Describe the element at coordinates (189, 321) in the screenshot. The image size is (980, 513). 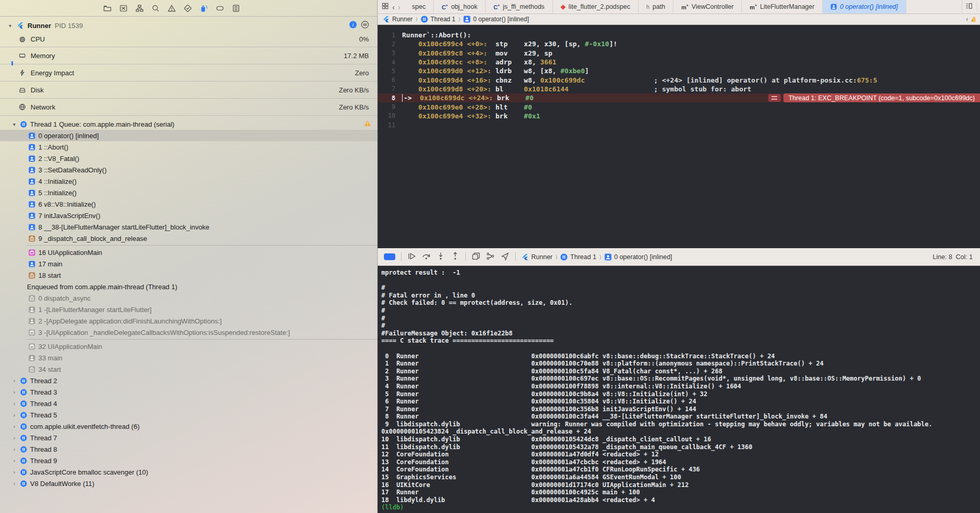
I see `stack-frame-row: 2 -[AppDelegate application:didFinishLau…` at that location.